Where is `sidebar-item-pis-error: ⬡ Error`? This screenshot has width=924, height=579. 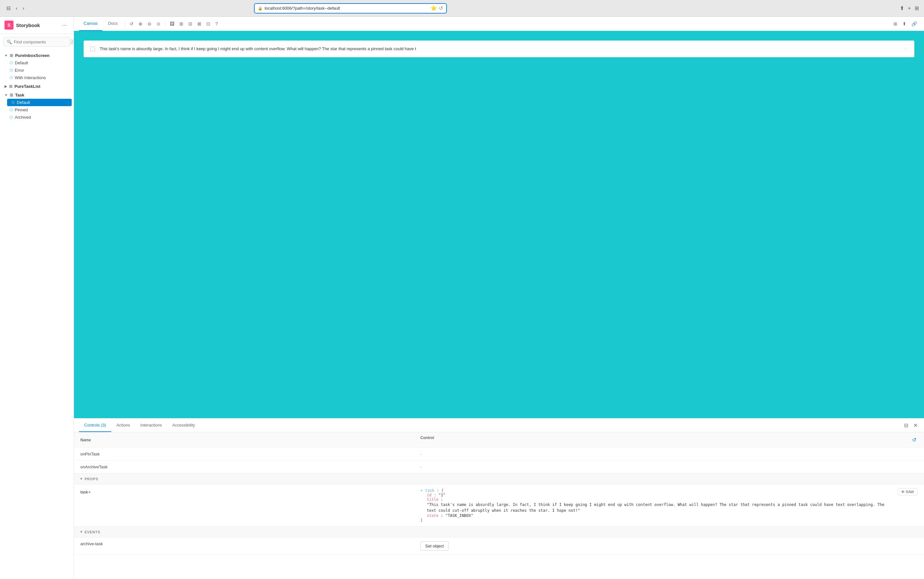
sidebar-item-pis-error: ⬡ Error is located at coordinates (39, 70).